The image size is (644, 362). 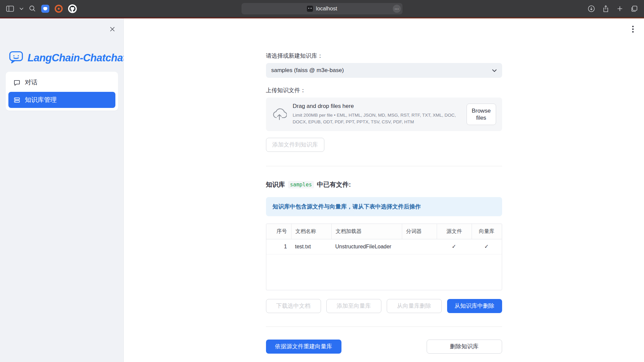 What do you see at coordinates (414, 306) in the screenshot?
I see `remove-from-vectorstore-button: 从向量库删除` at bounding box center [414, 306].